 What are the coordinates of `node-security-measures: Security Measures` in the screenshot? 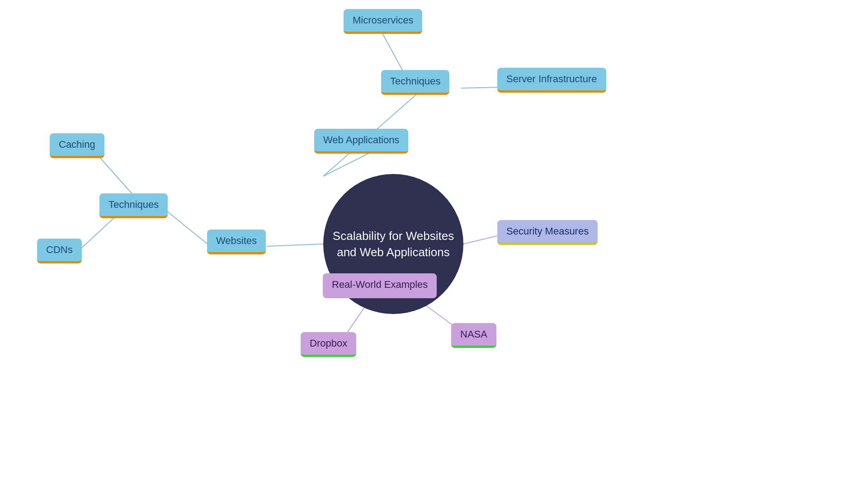 It's located at (547, 232).